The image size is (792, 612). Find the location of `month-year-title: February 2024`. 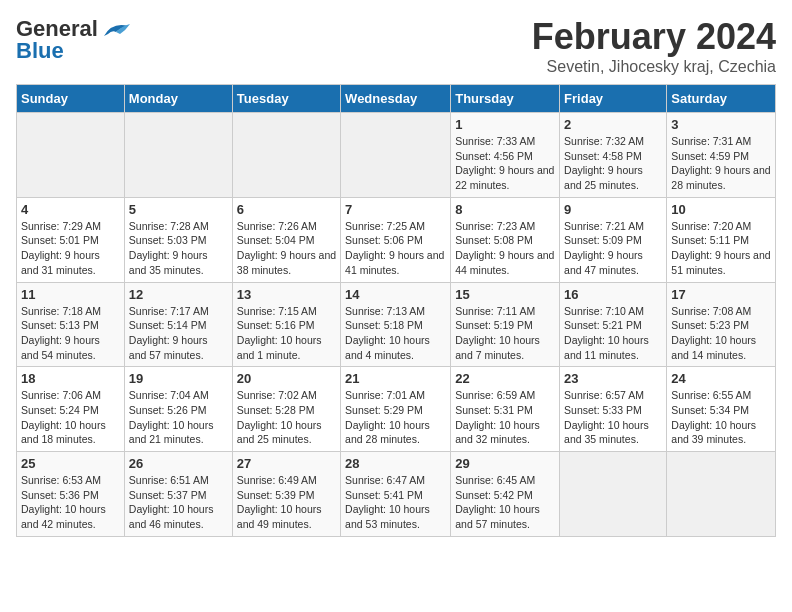

month-year-title: February 2024 is located at coordinates (654, 37).